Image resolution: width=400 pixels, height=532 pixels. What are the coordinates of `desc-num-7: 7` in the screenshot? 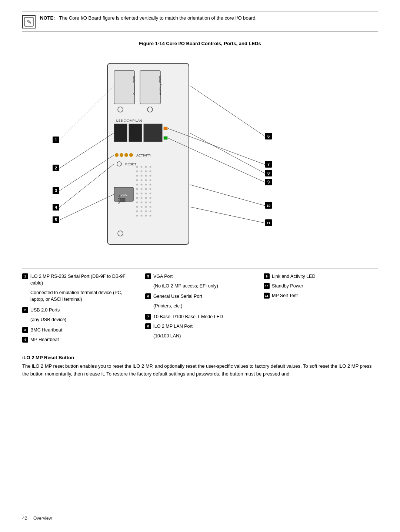 It's located at (148, 317).